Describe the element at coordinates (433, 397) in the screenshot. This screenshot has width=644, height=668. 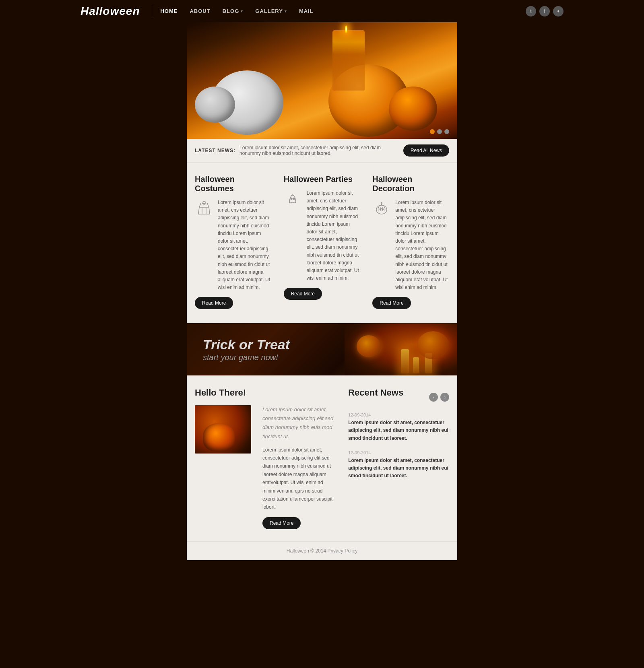
I see `recent-news-prev-button: ‹` at that location.